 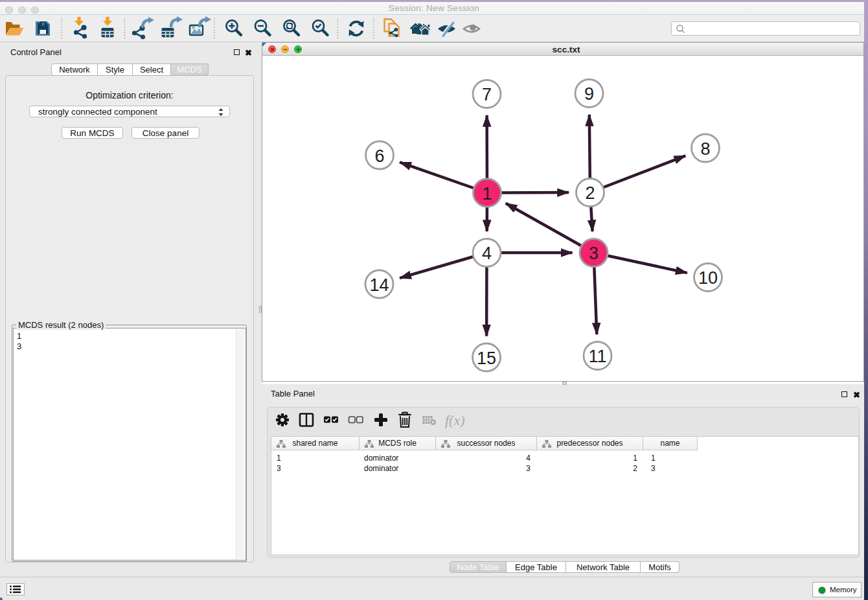 What do you see at coordinates (705, 149) in the screenshot?
I see `svg-text: 8` at bounding box center [705, 149].